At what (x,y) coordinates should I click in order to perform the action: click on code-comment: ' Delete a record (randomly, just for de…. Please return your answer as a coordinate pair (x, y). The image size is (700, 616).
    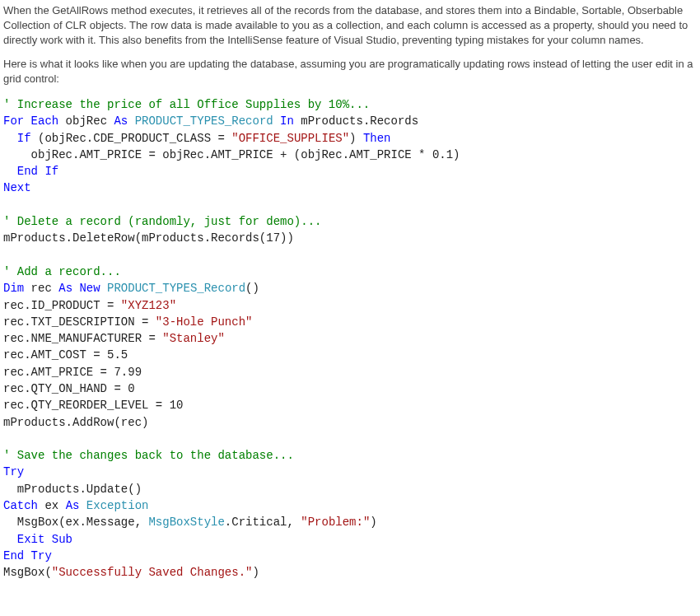
    Looking at the image, I should click on (162, 222).